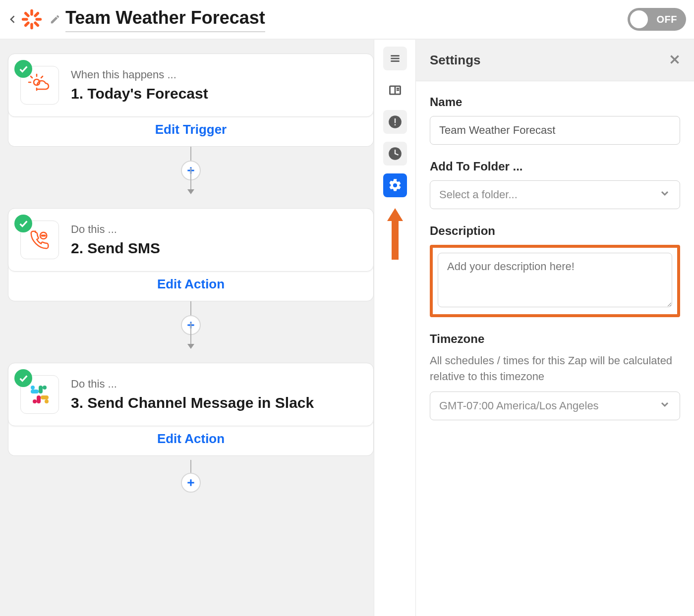  I want to click on app-header: Team Weather Forecast OFF, so click(347, 20).